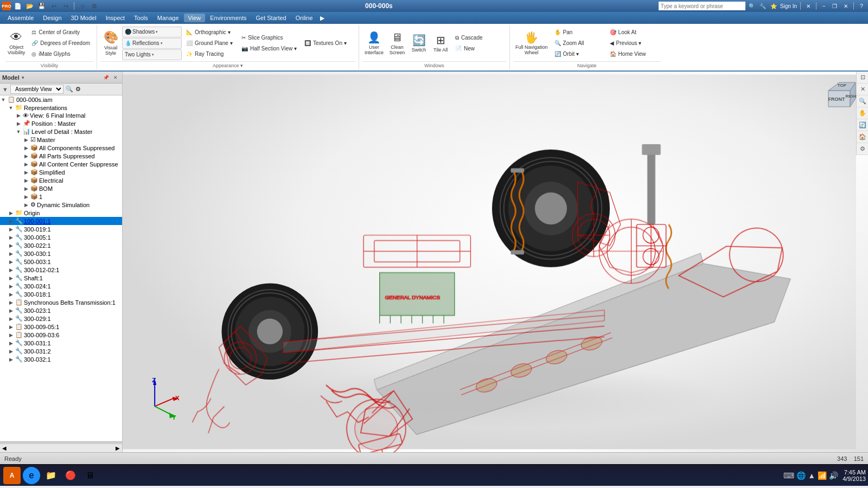 This screenshot has width=868, height=488. Describe the element at coordinates (61, 359) in the screenshot. I see `tree-item-32: ▶🔧300-032:1` at that location.